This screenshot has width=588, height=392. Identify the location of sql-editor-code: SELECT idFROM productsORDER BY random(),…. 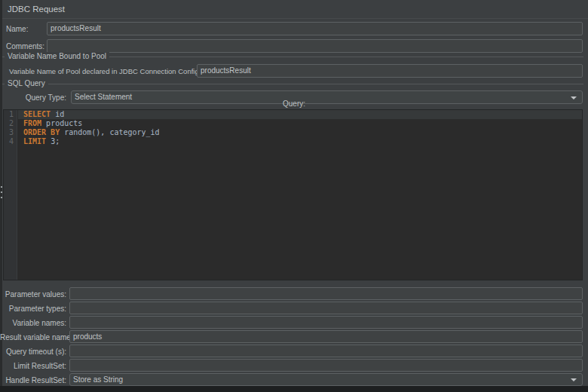
(303, 128).